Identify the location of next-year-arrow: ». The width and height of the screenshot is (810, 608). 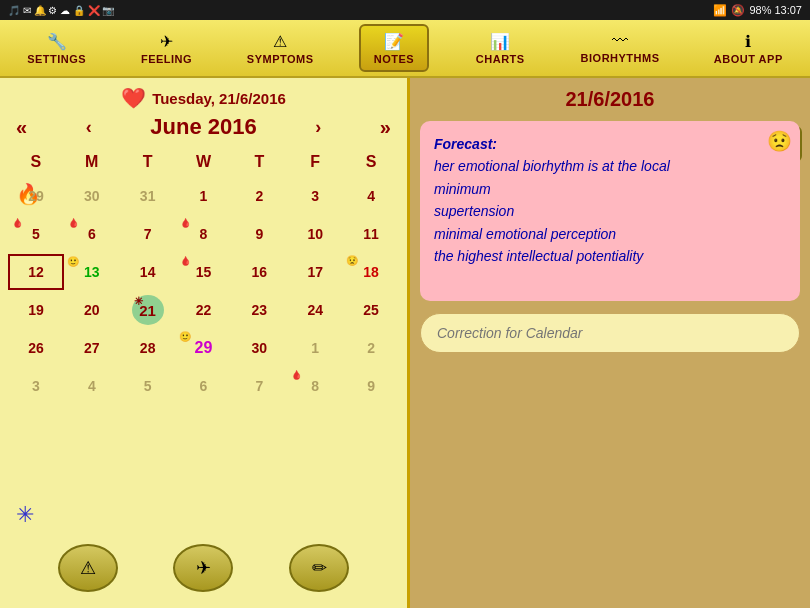
(386, 128).